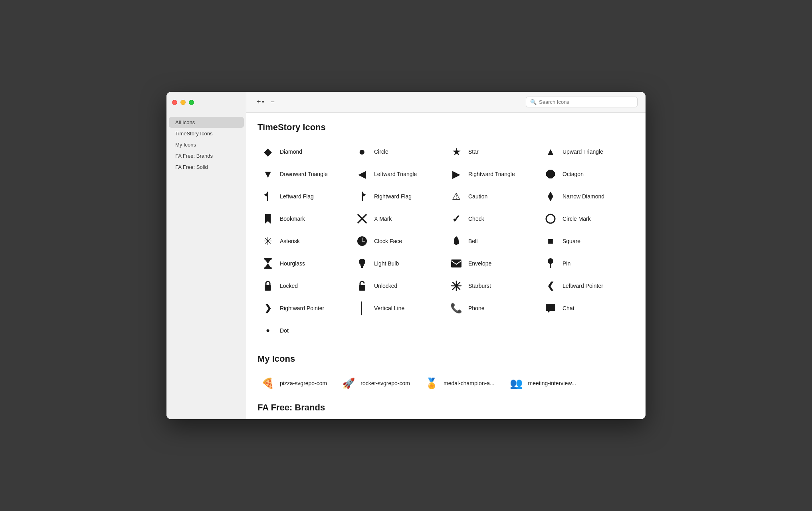 The width and height of the screenshot is (812, 511). I want to click on icon-square: ■ Square, so click(587, 241).